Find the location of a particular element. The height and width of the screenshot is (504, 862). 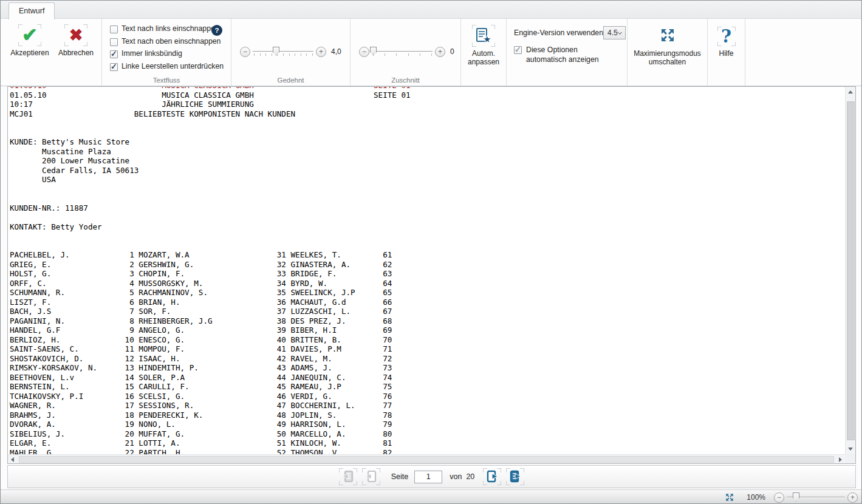

stretch-plus-button: + is located at coordinates (321, 52).